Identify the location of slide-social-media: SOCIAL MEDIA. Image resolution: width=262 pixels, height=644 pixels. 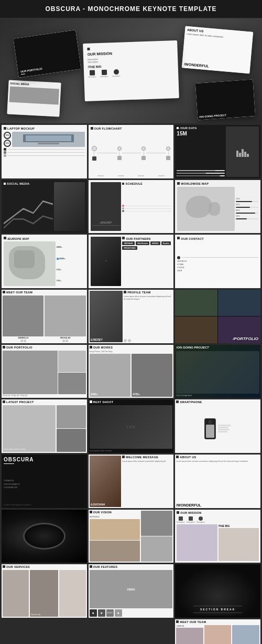
(44, 207).